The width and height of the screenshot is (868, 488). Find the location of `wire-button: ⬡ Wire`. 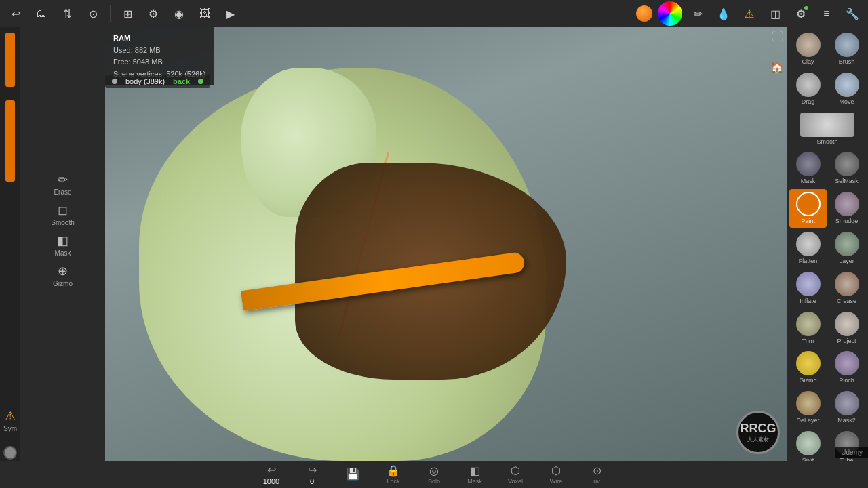

wire-button: ⬡ Wire is located at coordinates (556, 474).